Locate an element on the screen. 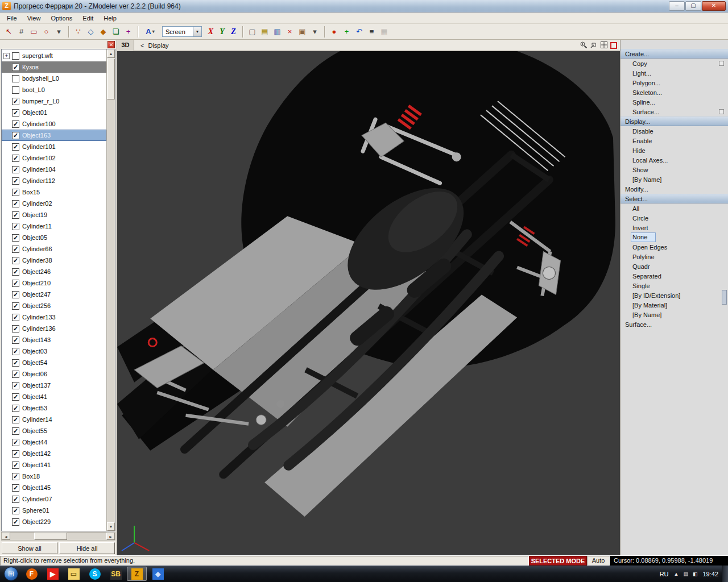 This screenshot has width=728, height=582. tree-item: ✓Object145 is located at coordinates (54, 488).